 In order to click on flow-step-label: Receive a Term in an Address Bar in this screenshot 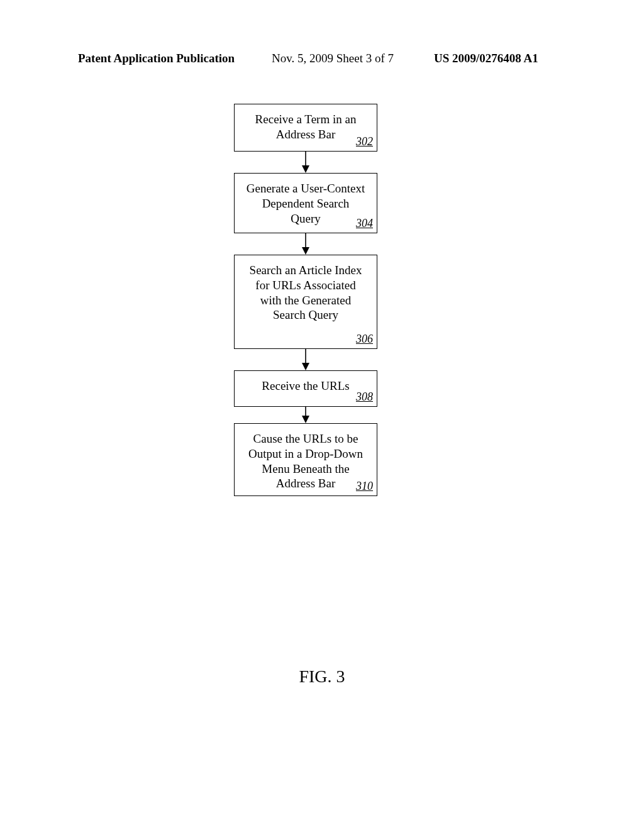, I will do `click(306, 126)`.